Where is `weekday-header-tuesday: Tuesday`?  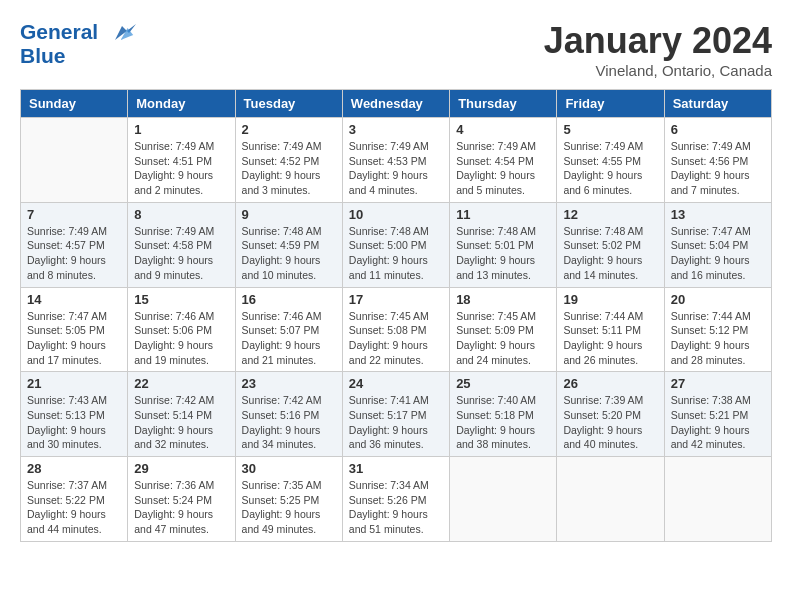
weekday-header-tuesday: Tuesday is located at coordinates (288, 104).